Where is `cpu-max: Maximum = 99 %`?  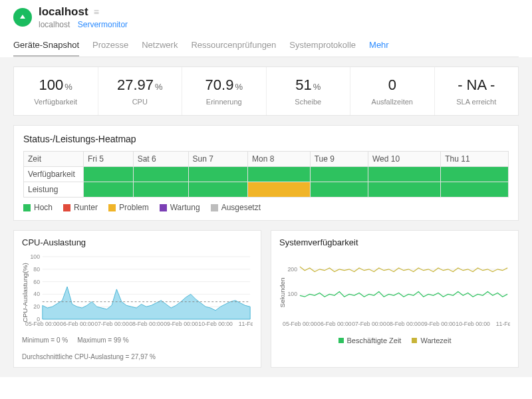 cpu-max: Maximum = 99 % is located at coordinates (103, 340).